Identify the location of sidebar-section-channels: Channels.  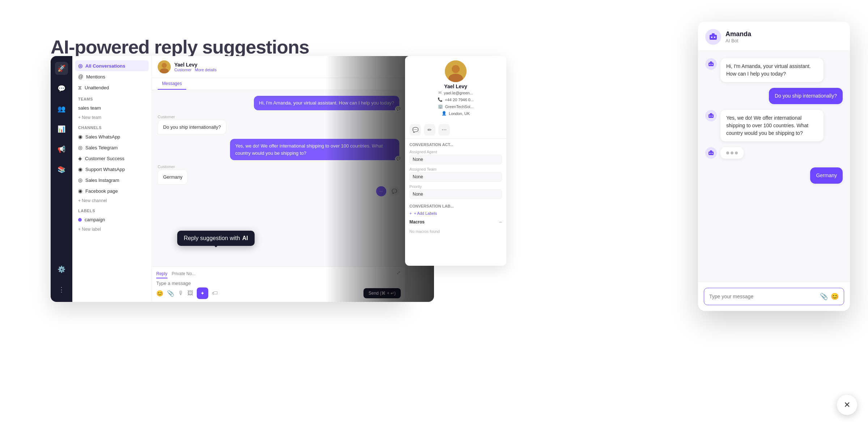
(112, 127).